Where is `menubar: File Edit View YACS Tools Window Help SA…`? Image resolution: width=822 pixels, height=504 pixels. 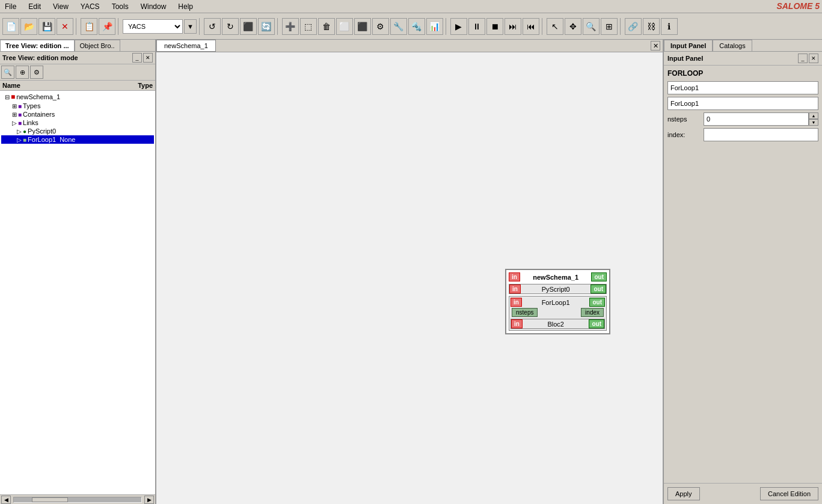
menubar: File Edit View YACS Tools Window Help SA… is located at coordinates (411, 7).